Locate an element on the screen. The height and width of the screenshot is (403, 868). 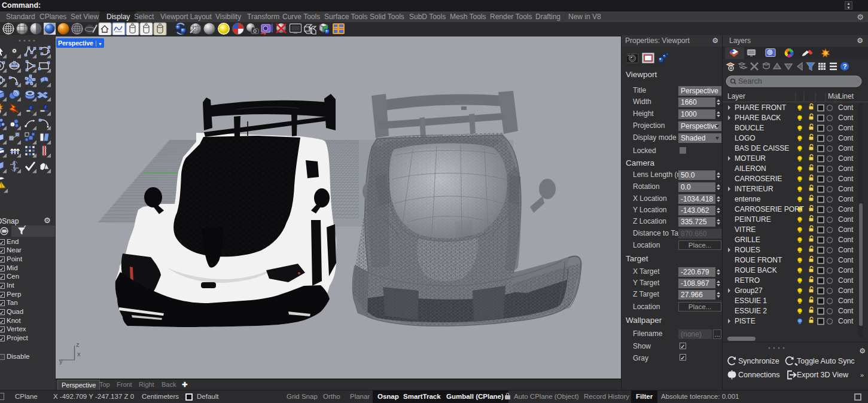
svg-text: Linet is located at coordinates (846, 96).